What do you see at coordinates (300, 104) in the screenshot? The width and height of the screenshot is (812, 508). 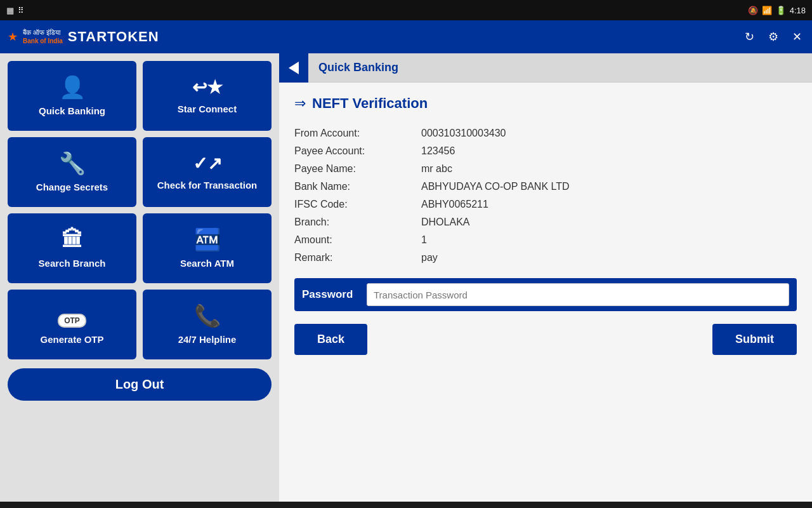 I see `neft-arrows-icon: ⇒` at bounding box center [300, 104].